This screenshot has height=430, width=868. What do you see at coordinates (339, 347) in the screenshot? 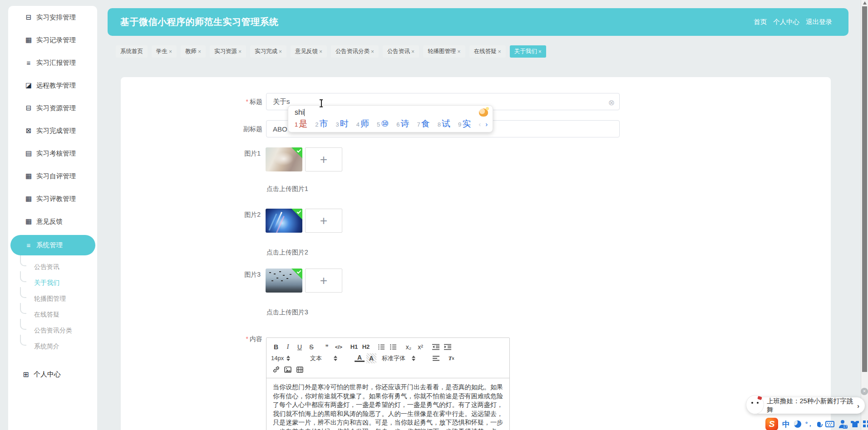
I see `code-icon: </>` at bounding box center [339, 347].